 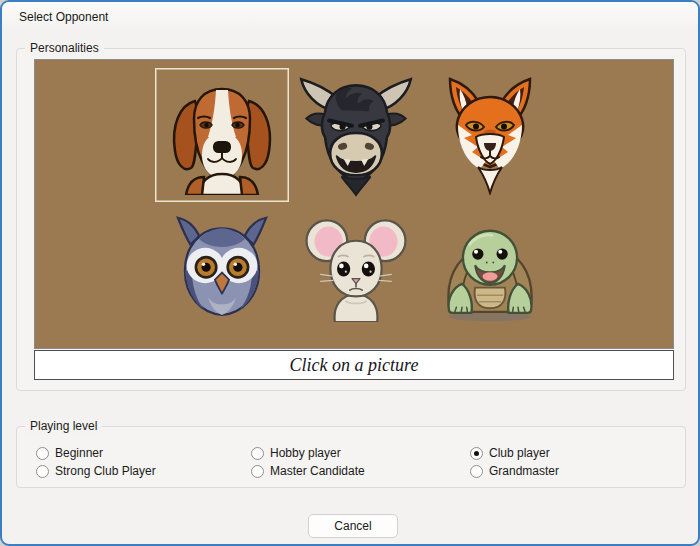 I want to click on picture-turtle, so click(x=490, y=269).